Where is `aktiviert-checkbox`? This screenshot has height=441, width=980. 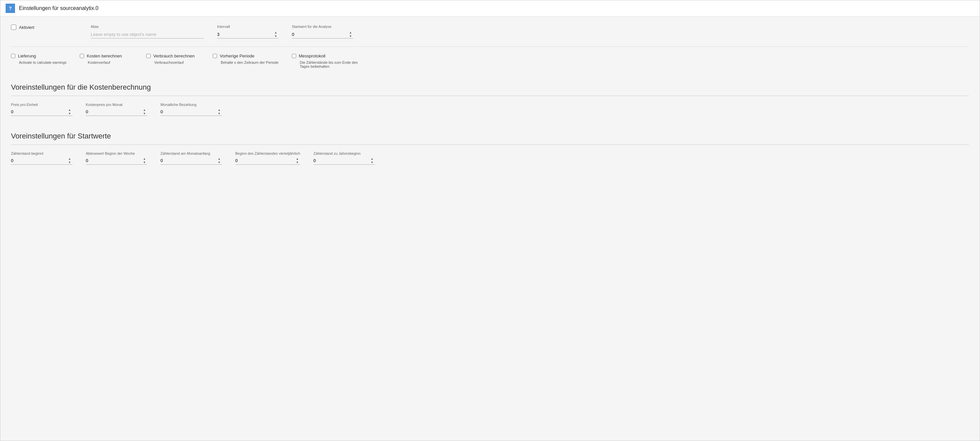 aktiviert-checkbox is located at coordinates (14, 27).